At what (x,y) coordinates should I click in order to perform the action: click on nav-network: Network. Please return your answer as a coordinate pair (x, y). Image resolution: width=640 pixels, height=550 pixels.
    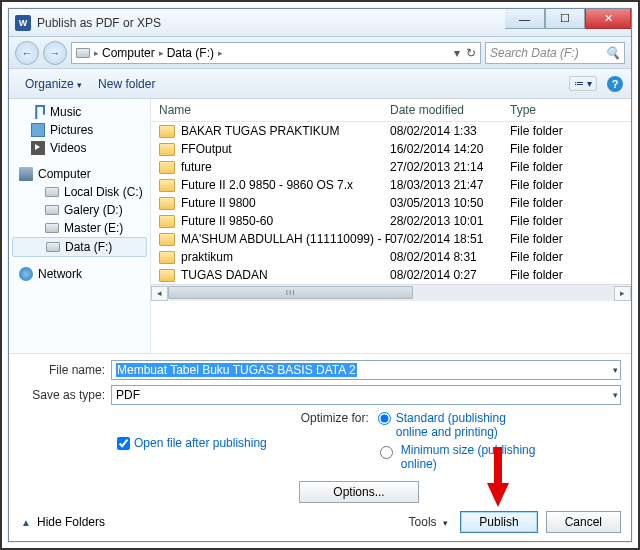
    Looking at the image, I should click on (80, 274).